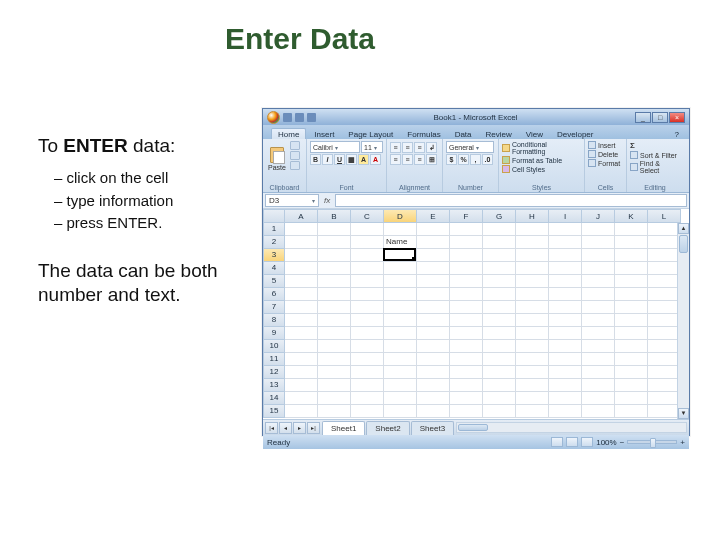  What do you see at coordinates (274, 372) in the screenshot?
I see `row-header: 12` at bounding box center [274, 372].